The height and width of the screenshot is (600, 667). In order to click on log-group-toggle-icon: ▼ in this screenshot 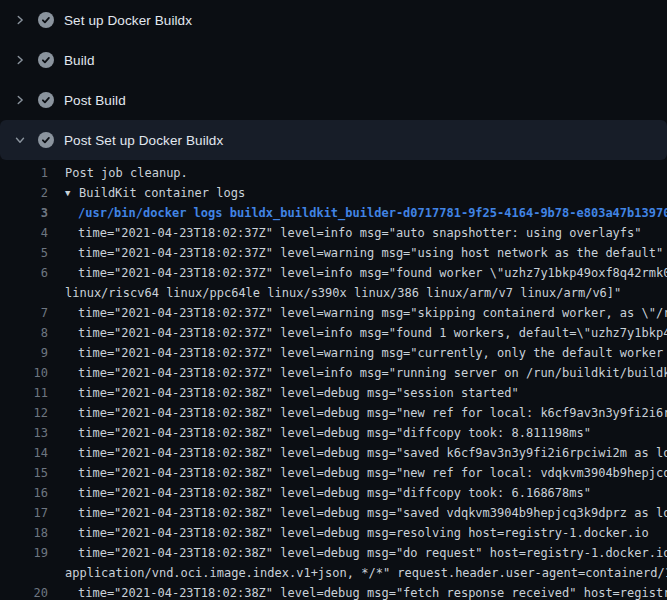, I will do `click(72, 193)`.